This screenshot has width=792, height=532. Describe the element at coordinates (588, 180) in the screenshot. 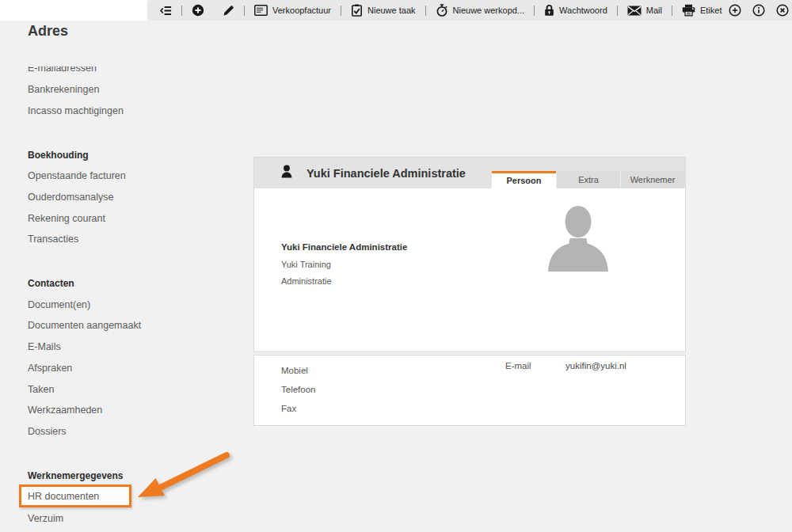

I see `card-tabs: Persoon Extra Werknemer` at that location.